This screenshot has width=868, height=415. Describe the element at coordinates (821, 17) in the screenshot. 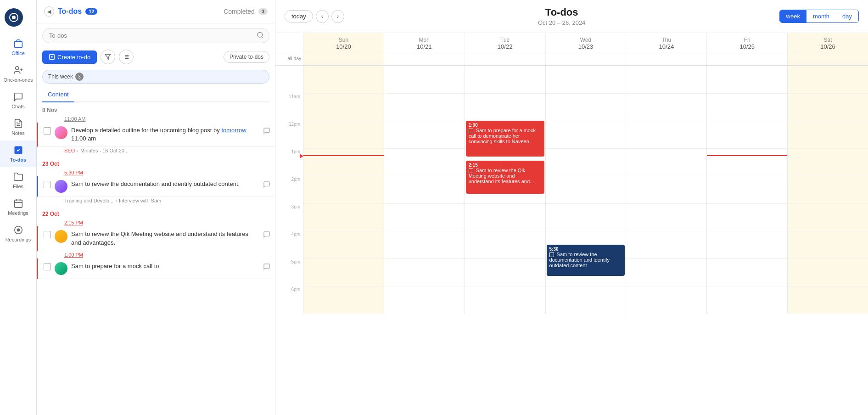

I see `view-btn-month: month` at that location.